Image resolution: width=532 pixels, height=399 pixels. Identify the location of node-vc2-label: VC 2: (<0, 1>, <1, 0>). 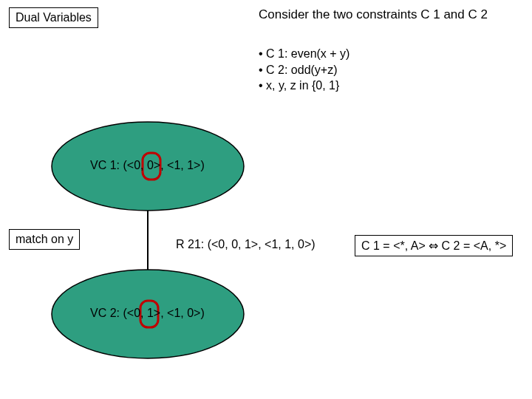
(148, 313).